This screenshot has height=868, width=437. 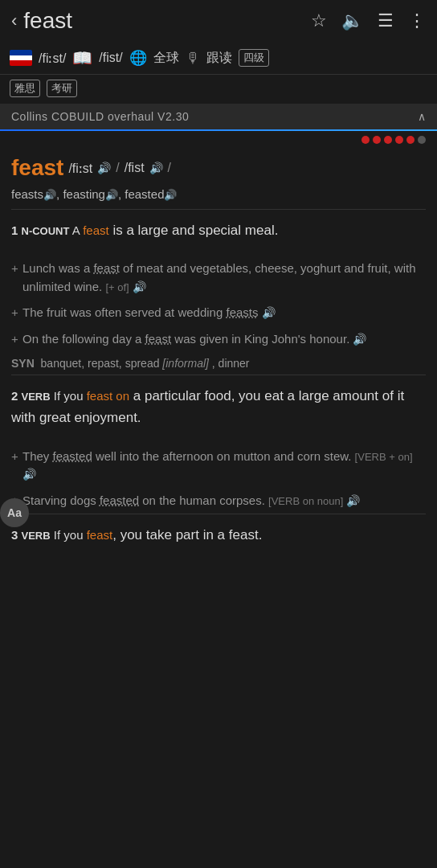 I want to click on word-main: feast /fiːst 🔊 / /fist 🔊 /, so click(x=218, y=168).